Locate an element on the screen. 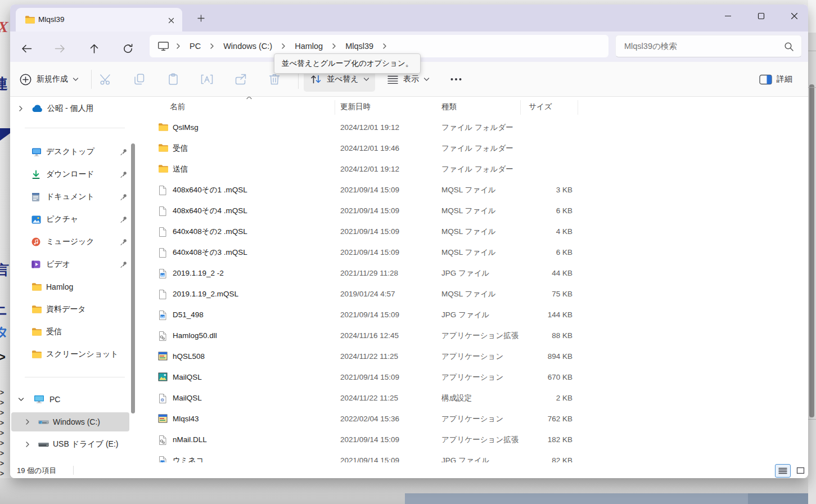 This screenshot has width=816, height=504. file-row: Hamlog50.dll2024/11/16 12:45アプリケーション拡張88… is located at coordinates (471, 336).